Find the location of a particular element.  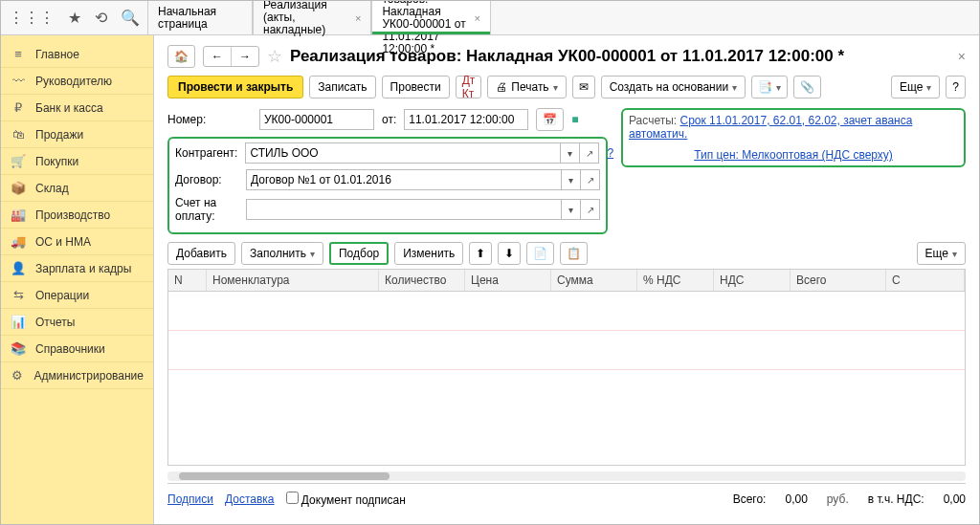

sidebar-item-purchases: 🛒Покупки is located at coordinates (77, 162).